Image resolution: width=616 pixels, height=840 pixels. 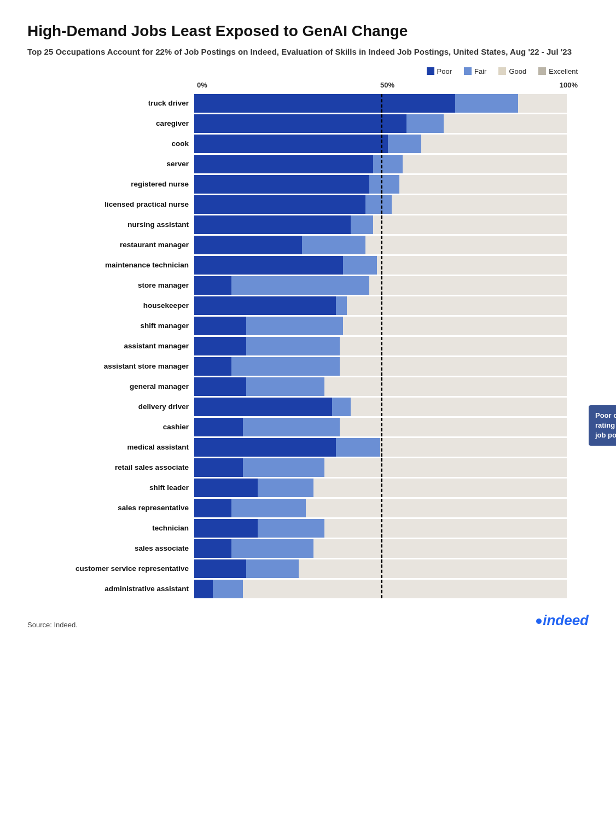 What do you see at coordinates (308, 468) in the screenshot?
I see `bar-row: retail sales associate` at bounding box center [308, 468].